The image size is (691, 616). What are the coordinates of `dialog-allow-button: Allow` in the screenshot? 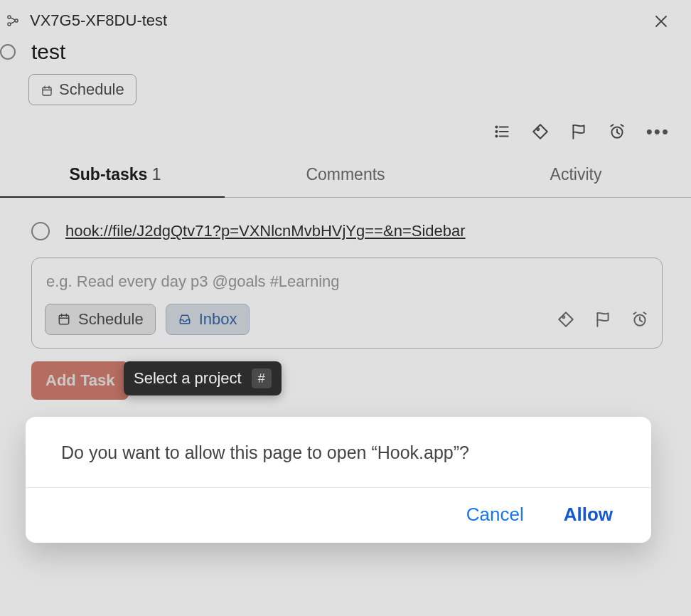 It's located at (589, 515).